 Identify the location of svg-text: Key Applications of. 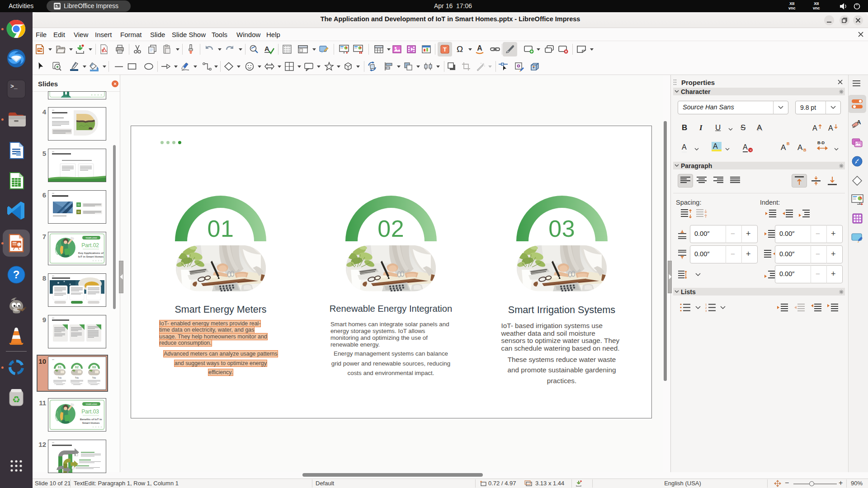
(91, 253).